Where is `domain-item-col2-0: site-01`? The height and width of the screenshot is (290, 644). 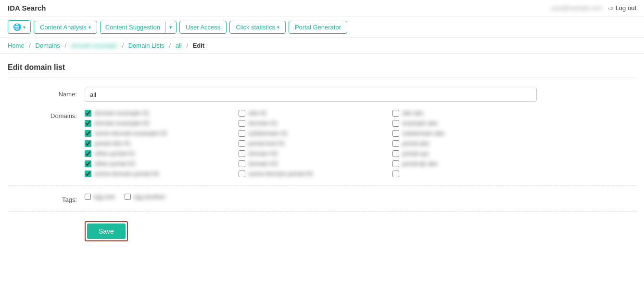
domain-item-col2-0: site-01 is located at coordinates (311, 113).